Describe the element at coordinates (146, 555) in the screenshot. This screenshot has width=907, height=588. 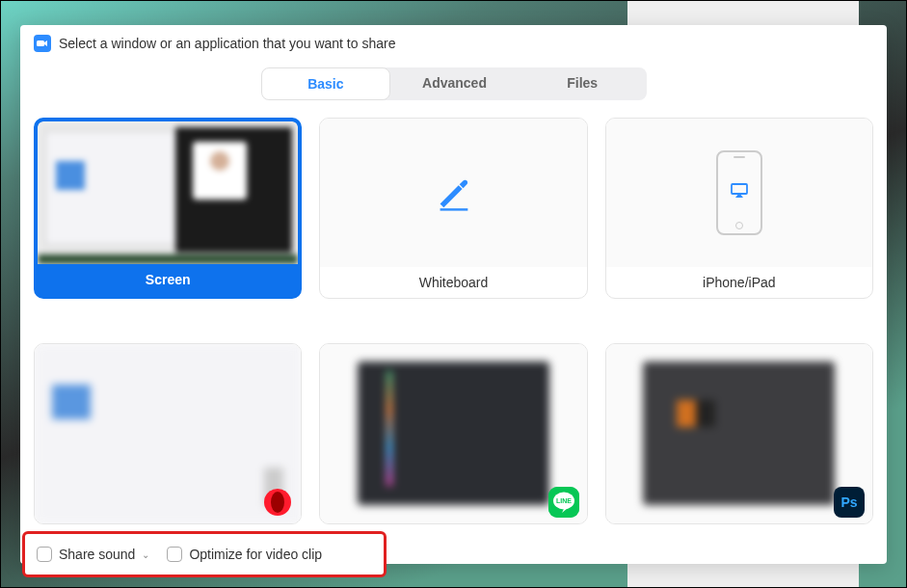
I see `chevron-down-icon: ⌄` at that location.